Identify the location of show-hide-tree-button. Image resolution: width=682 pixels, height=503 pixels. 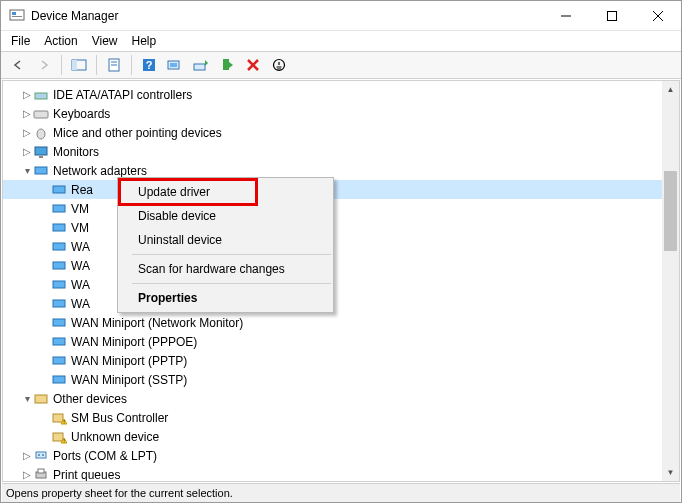
(79, 65).